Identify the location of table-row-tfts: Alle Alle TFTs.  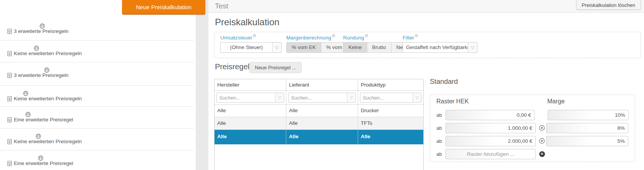
(319, 123).